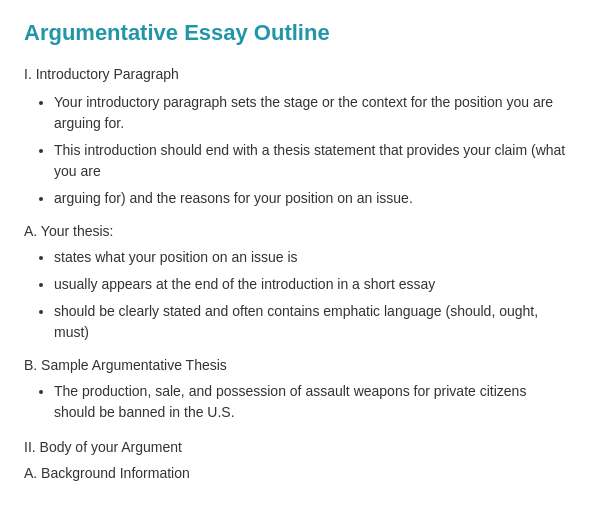  I want to click on subsection-background-heading: A. Background Information, so click(296, 473).